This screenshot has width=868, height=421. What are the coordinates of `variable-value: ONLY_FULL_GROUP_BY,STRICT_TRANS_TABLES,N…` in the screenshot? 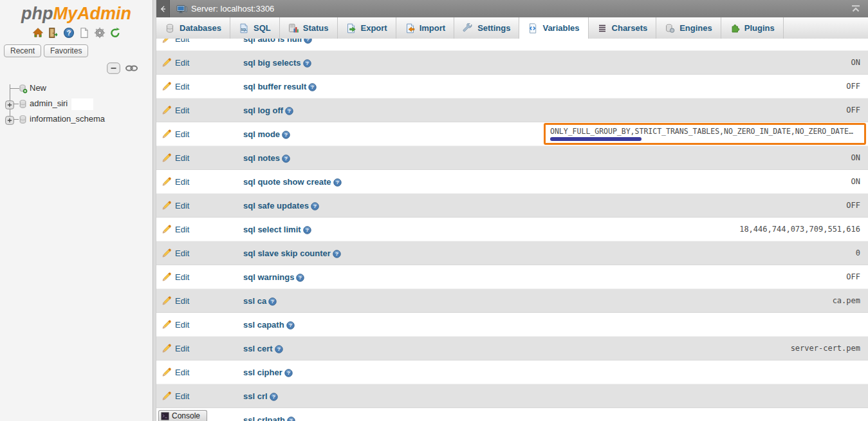 It's located at (706, 131).